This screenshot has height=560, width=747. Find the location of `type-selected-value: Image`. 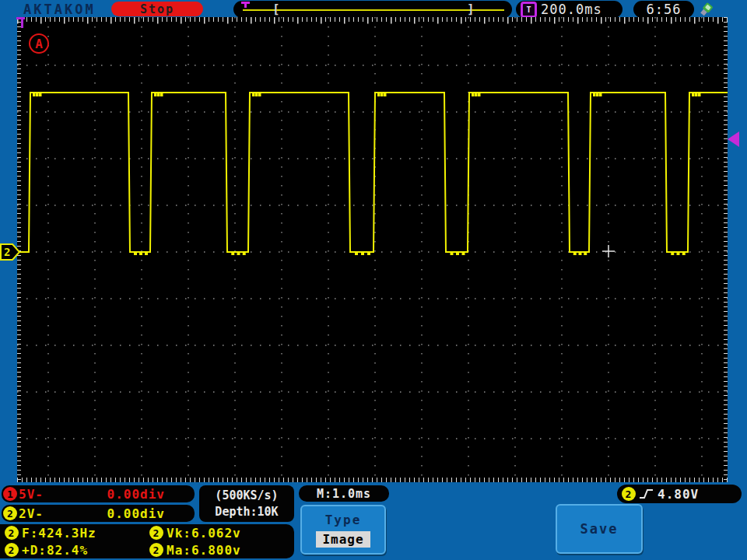

type-selected-value: Image is located at coordinates (342, 540).